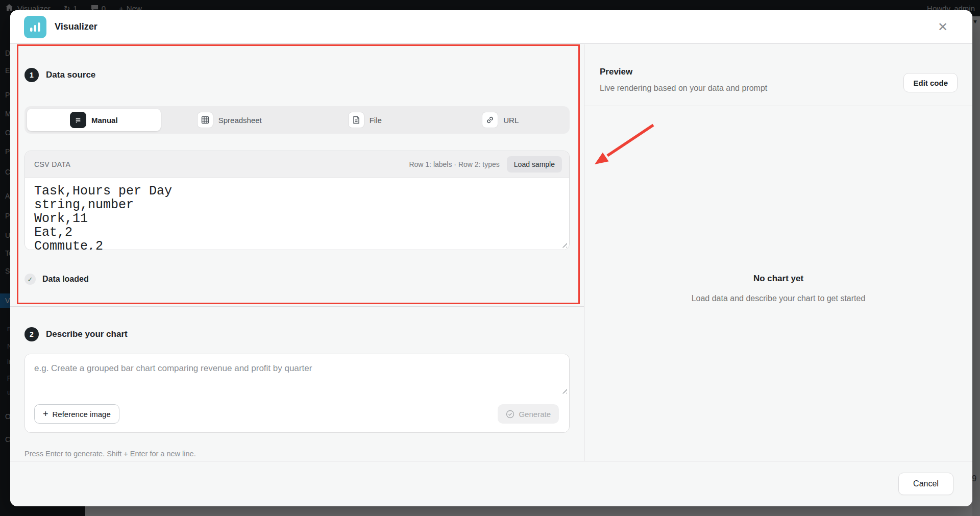  I want to click on circle-check-icon, so click(510, 414).